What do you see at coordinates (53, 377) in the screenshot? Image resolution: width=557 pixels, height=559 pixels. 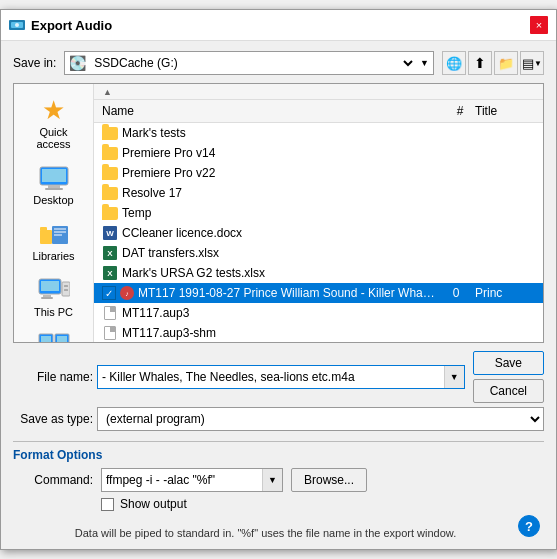 I see `filename-label: File name:` at bounding box center [53, 377].